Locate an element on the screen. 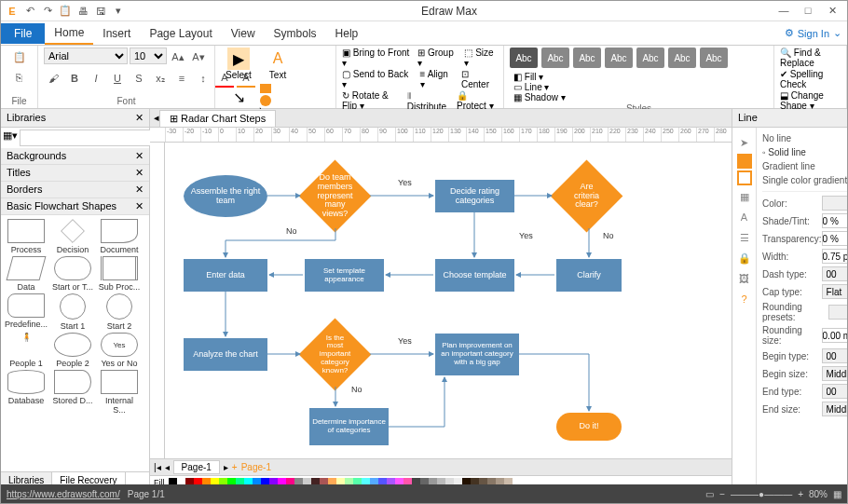  shape-start-terminator: Start or T... is located at coordinates (73, 274).